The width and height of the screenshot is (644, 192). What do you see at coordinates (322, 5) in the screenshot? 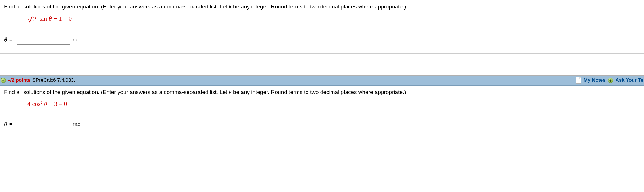
I see `question-1-prompt: Find all solutions of the given equation…` at bounding box center [322, 5].